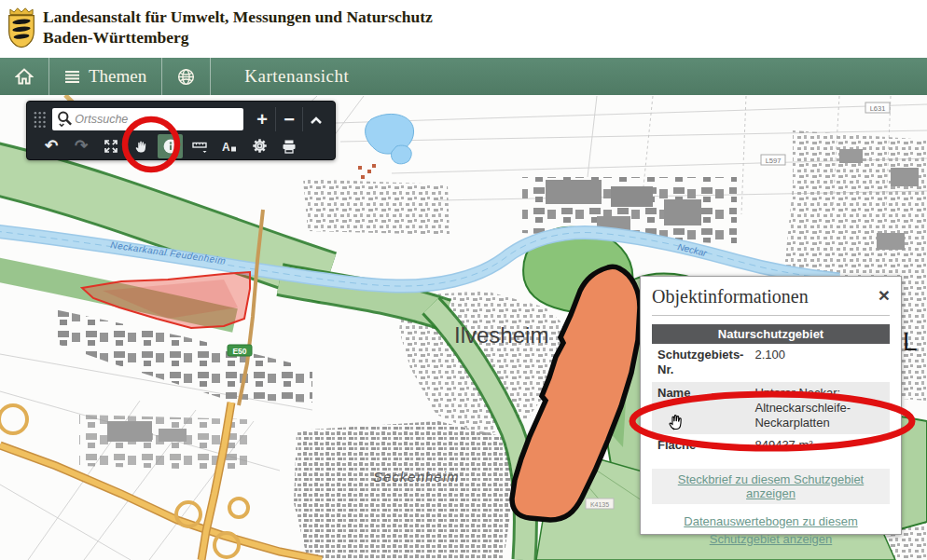  What do you see at coordinates (730, 296) in the screenshot?
I see `panel-title: Objektinformationen` at bounding box center [730, 296].